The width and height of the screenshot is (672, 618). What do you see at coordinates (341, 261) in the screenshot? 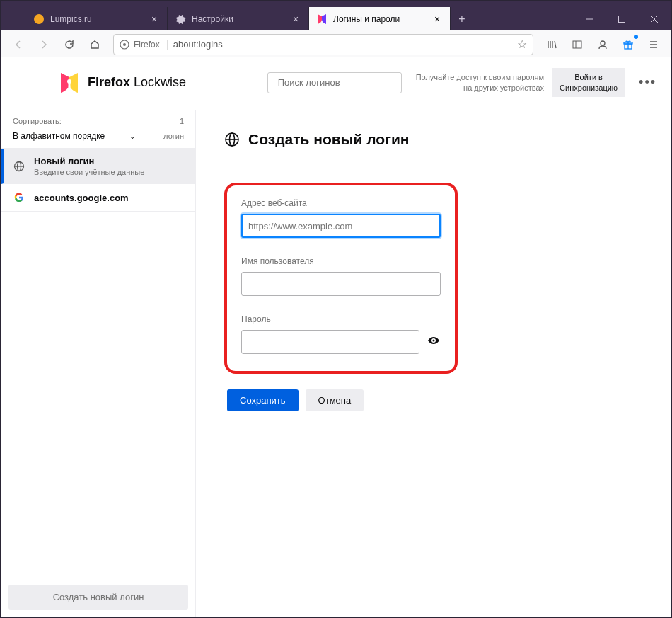
I see `username-label: Имя пользователя` at bounding box center [341, 261].